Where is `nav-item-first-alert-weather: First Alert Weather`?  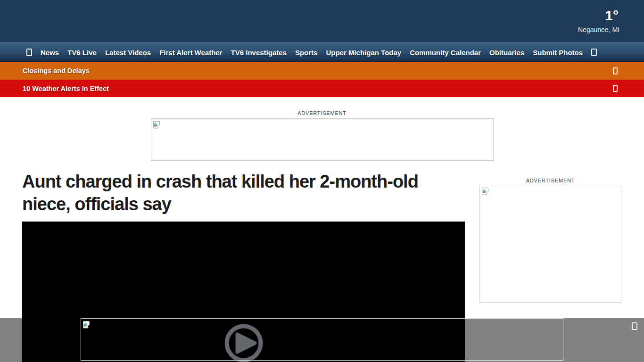 nav-item-first-alert-weather: First Alert Weather is located at coordinates (190, 53).